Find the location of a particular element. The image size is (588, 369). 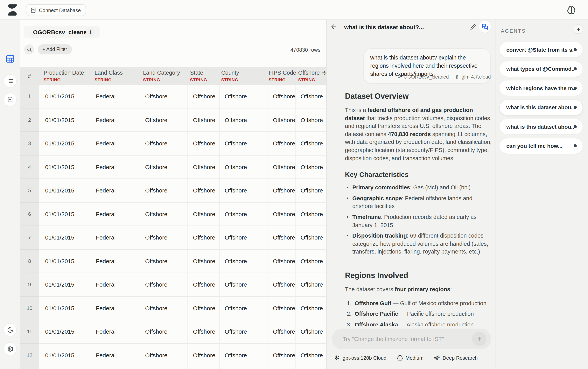

list-view-button is located at coordinates (10, 81).